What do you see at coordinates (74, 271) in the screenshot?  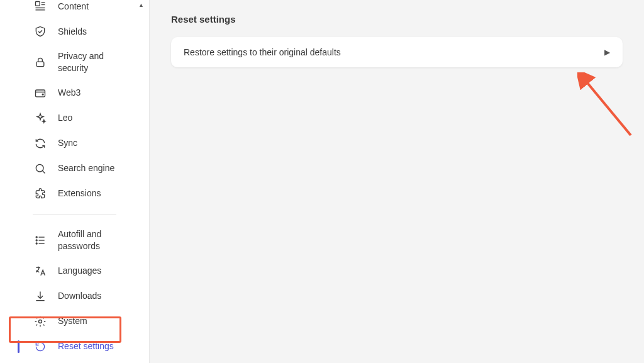 I see `sidebar-item-languages: Languages` at bounding box center [74, 271].